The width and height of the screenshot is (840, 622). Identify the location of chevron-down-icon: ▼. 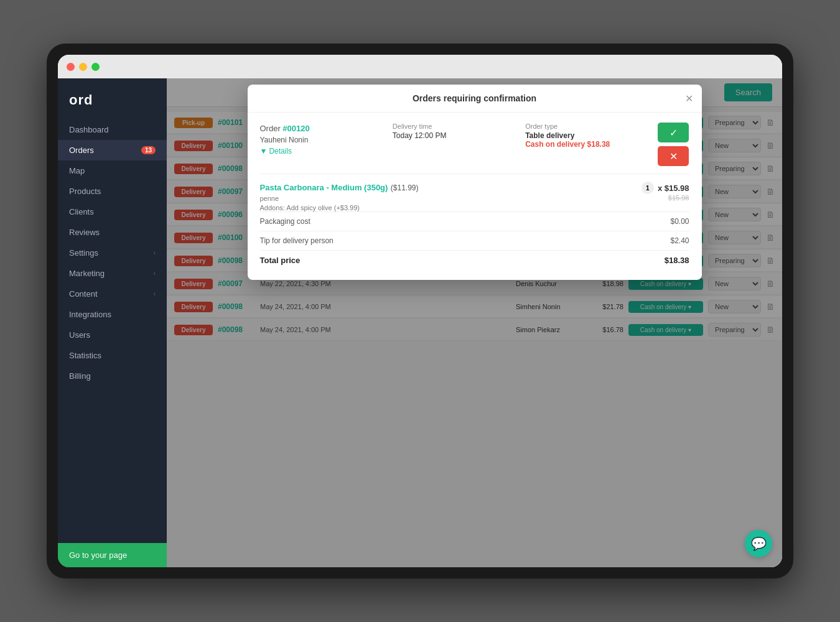
(264, 151).